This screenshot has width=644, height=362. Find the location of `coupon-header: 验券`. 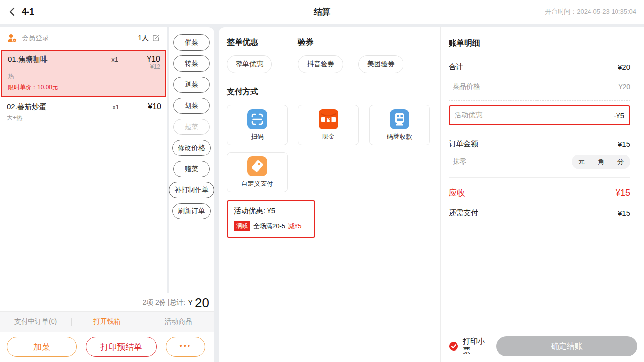

coupon-header: 验券 is located at coordinates (350, 42).